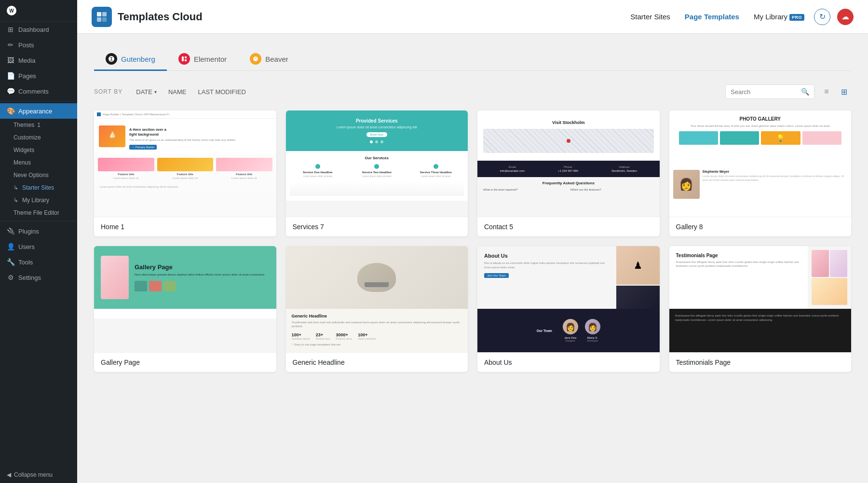 Image resolution: width=868 pixels, height=483 pixels. I want to click on header-actions: ↻ ☁, so click(834, 17).